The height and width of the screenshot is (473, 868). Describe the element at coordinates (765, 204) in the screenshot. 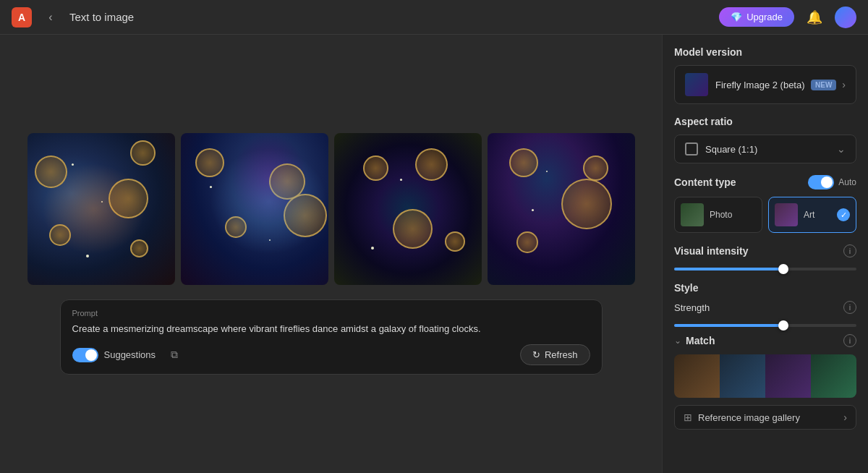

I see `content-type-section: Content type Auto Photo Art ✓` at that location.